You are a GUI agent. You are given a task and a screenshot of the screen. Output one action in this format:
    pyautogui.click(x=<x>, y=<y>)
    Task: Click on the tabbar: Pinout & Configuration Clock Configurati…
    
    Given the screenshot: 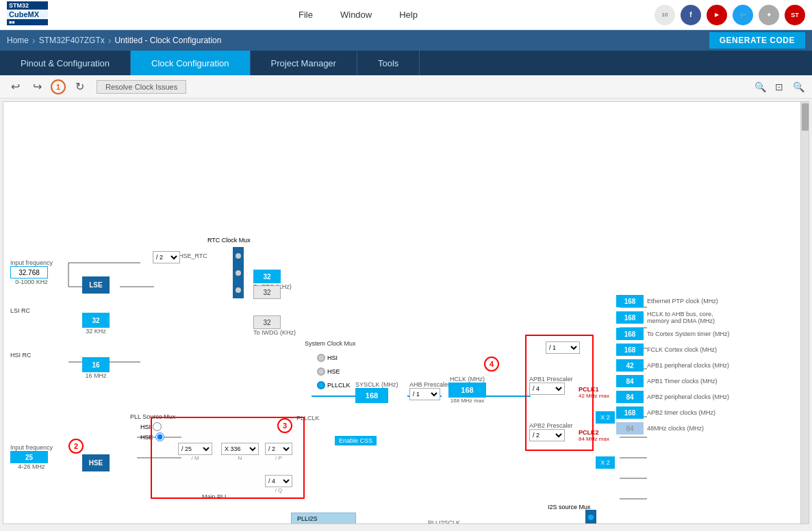 What is the action you would take?
    pyautogui.click(x=406, y=63)
    